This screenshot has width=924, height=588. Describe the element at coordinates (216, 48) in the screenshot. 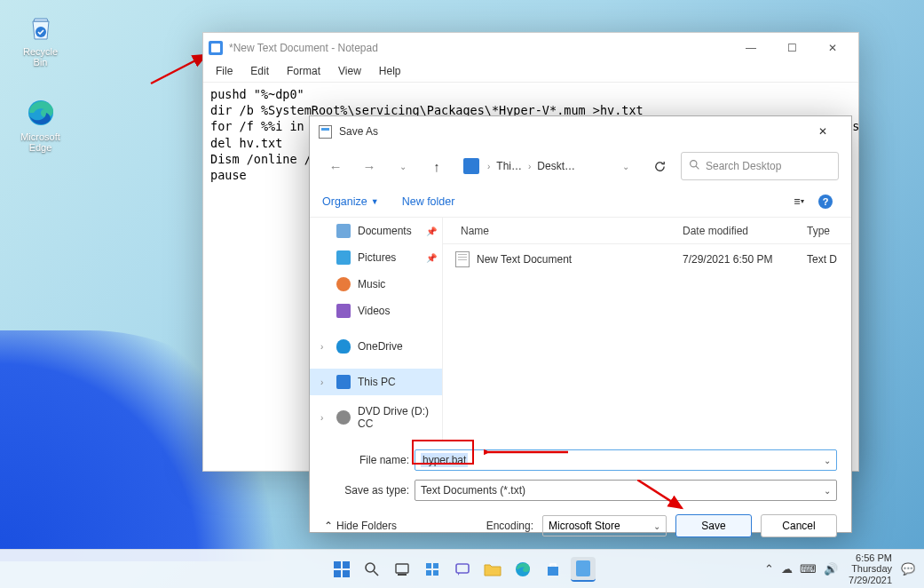

I see `notepad-icon` at that location.